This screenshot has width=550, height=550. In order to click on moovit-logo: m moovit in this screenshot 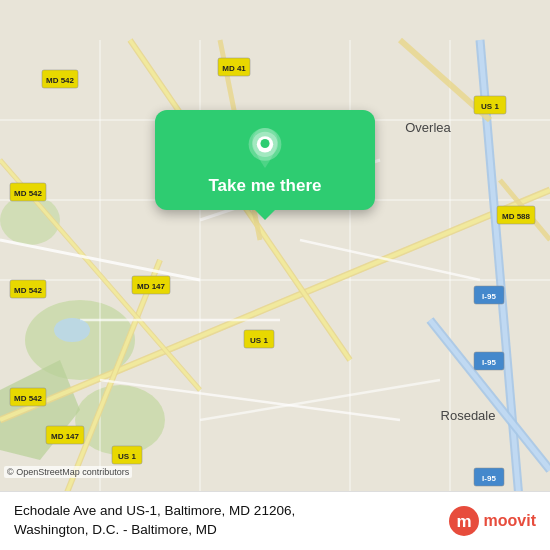, I will do `click(492, 521)`.